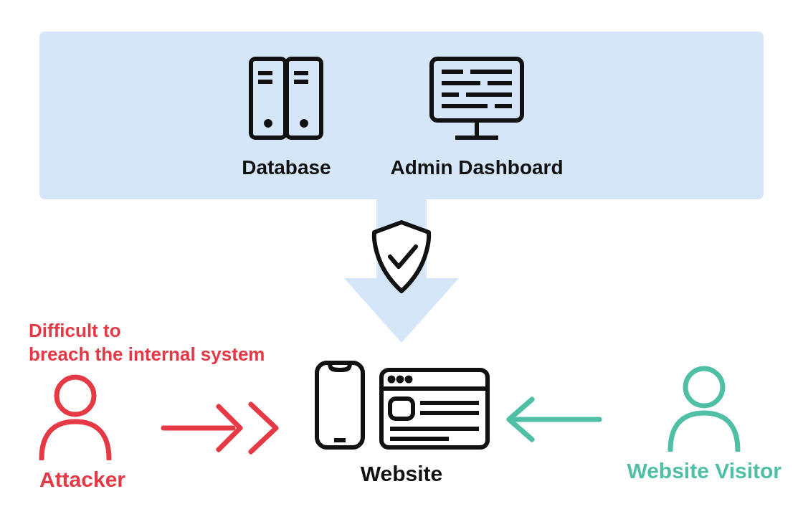 The width and height of the screenshot is (803, 532). I want to click on visitor-person-col: Website Visitor, so click(704, 421).